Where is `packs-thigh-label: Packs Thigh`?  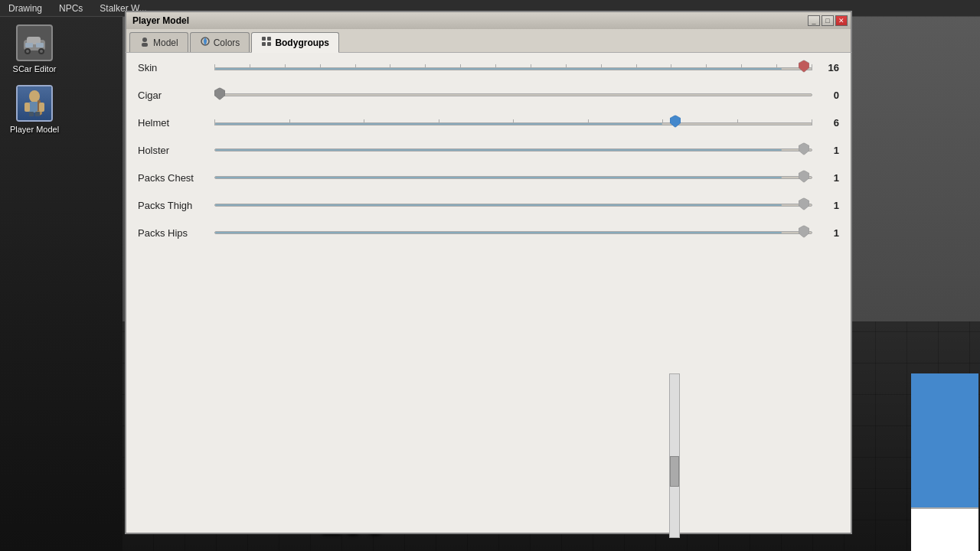
packs-thigh-label: Packs Thigh is located at coordinates (172, 205).